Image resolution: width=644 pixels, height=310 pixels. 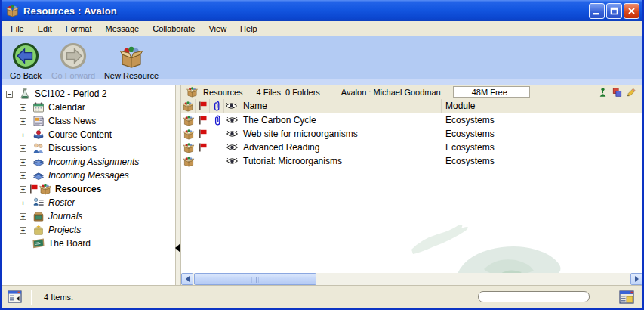 What do you see at coordinates (217, 29) in the screenshot?
I see `menu-view: View` at bounding box center [217, 29].